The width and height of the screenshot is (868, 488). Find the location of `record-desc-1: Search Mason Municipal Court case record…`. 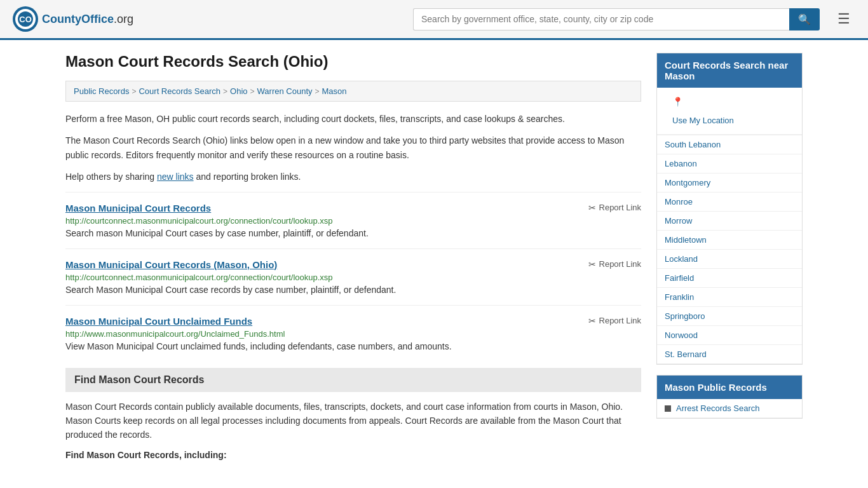

record-desc-1: Search Mason Municipal Court case record… is located at coordinates (353, 290).